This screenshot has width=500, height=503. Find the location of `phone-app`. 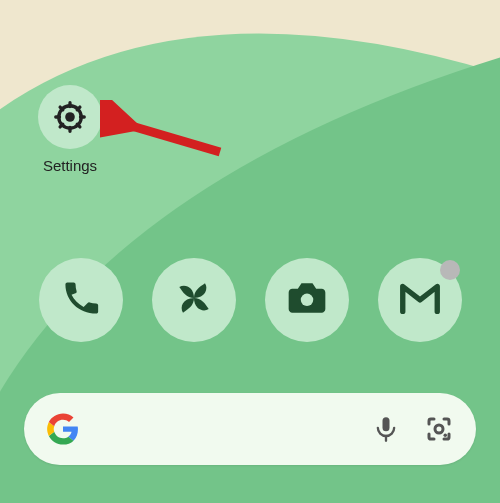

phone-app is located at coordinates (81, 300).